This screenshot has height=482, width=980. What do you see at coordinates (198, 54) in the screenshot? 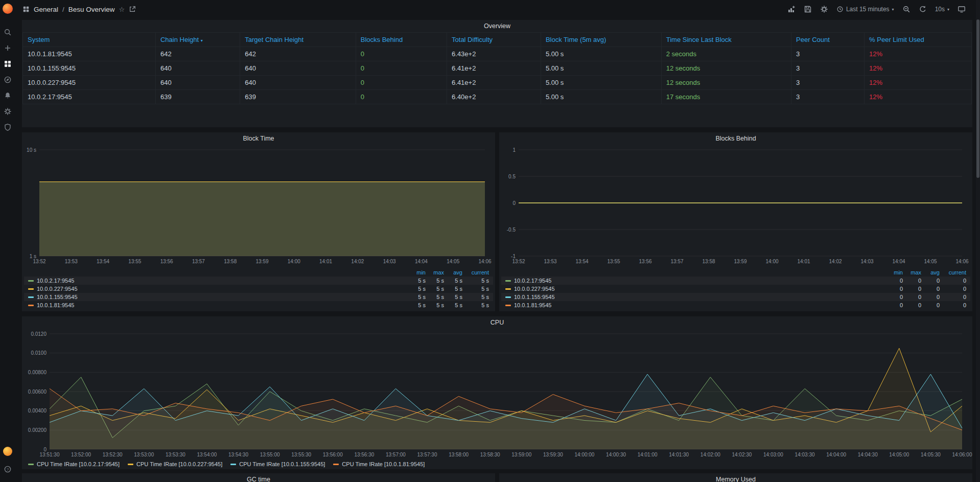
I see `table-cell: 642` at bounding box center [198, 54].